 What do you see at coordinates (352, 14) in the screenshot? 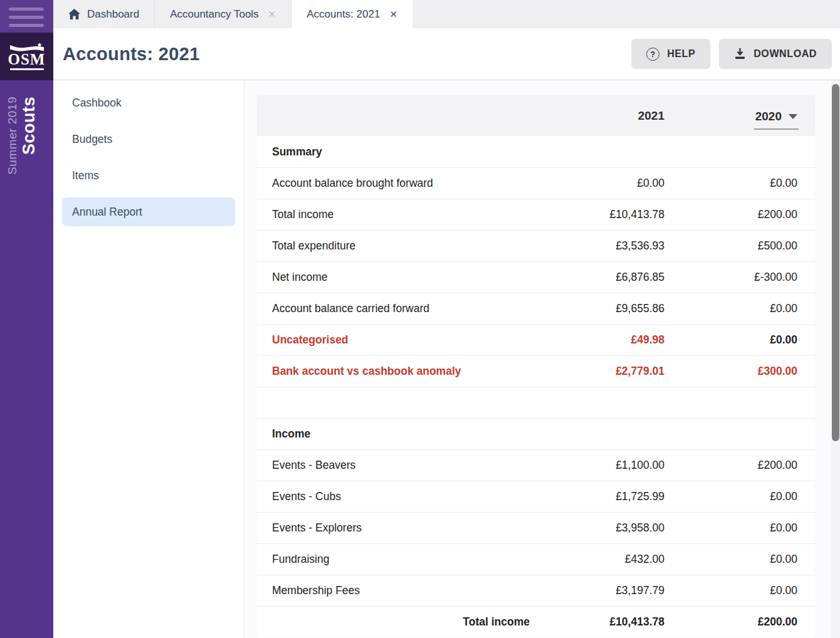
I see `tab-accounts-2021: Accounts: 2021 ✕` at bounding box center [352, 14].